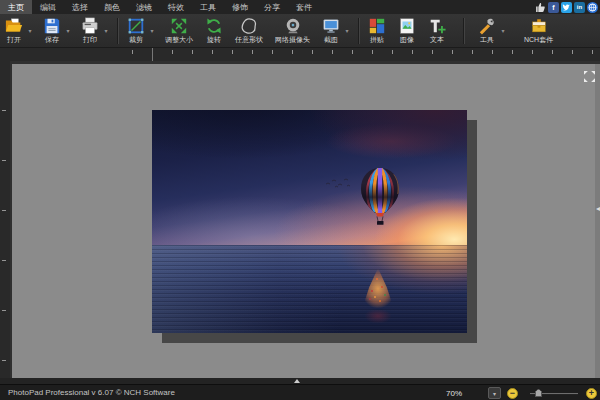 Image resolution: width=600 pixels, height=400 pixels. Describe the element at coordinates (297, 381) in the screenshot. I see `scroll-up-arrow-icon` at that location.